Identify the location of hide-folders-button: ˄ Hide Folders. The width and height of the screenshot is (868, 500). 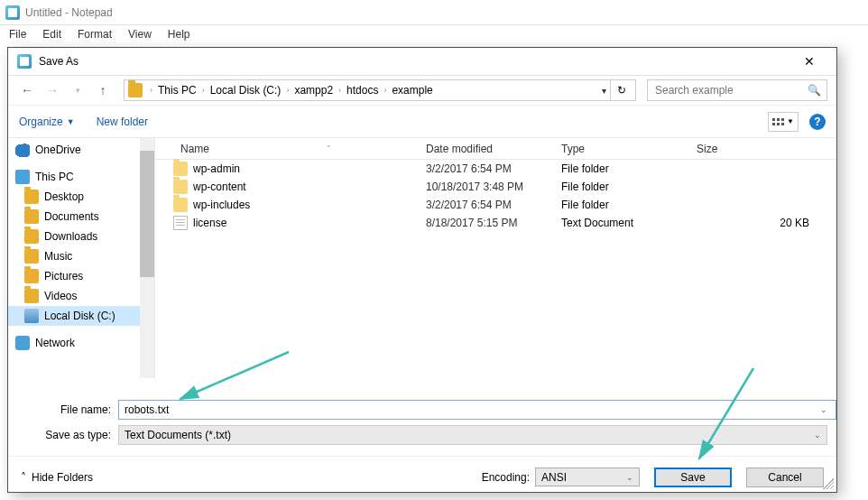
(57, 477).